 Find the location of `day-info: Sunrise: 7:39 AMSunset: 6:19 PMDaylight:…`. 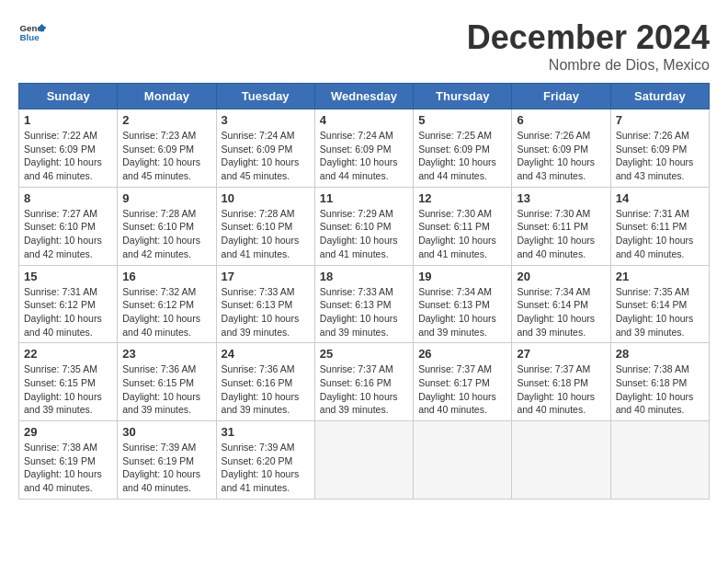

day-info: Sunrise: 7:39 AMSunset: 6:19 PMDaylight:… is located at coordinates (166, 467).